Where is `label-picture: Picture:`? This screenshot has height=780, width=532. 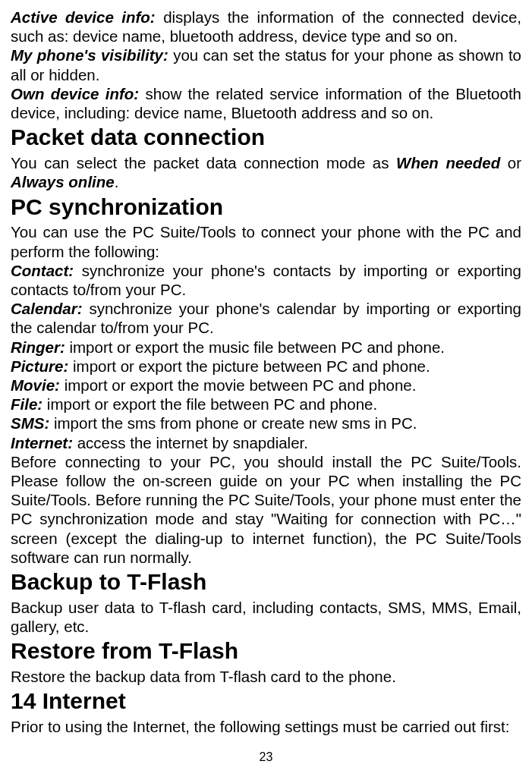
label-picture: Picture: is located at coordinates (39, 366).